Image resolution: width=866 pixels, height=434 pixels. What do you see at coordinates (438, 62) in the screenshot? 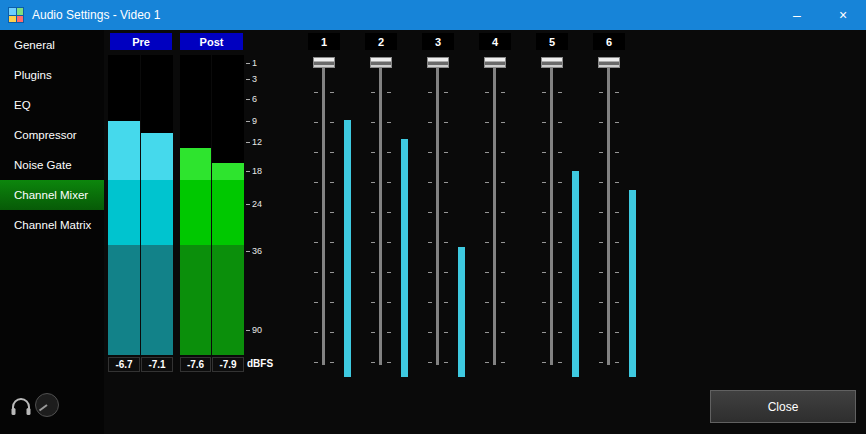
I see `channel-3-fader-handle` at bounding box center [438, 62].